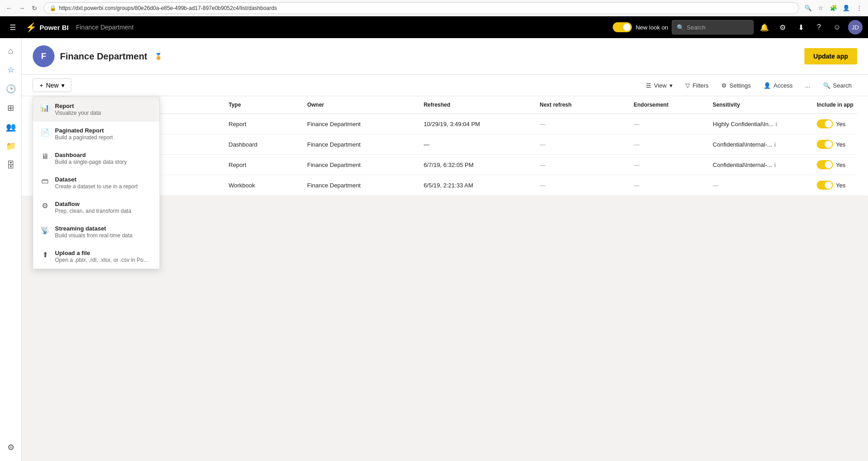 The width and height of the screenshot is (868, 461). I want to click on dropdown-item-dataflow: ⚙ Dataflow Prep, clean, and transform da…, so click(96, 207).